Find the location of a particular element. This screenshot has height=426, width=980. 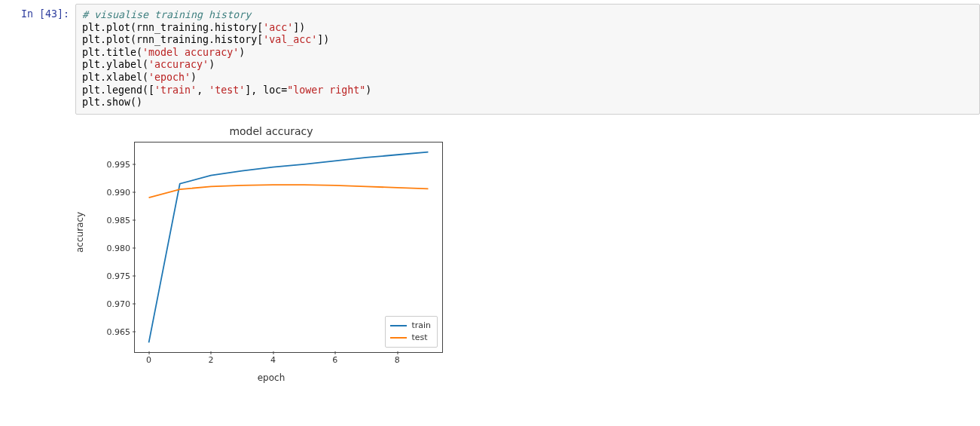

chart-series-test is located at coordinates (289, 192).